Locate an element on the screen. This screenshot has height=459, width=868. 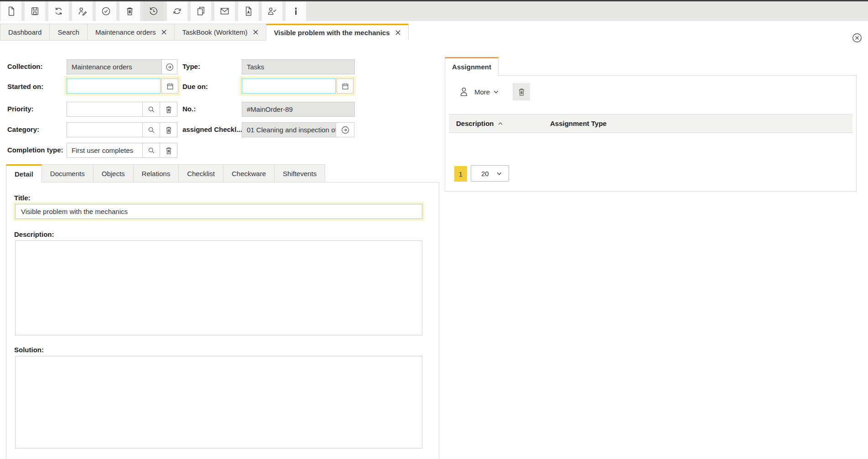
tab-label: Maintenance orders is located at coordinates (126, 32).